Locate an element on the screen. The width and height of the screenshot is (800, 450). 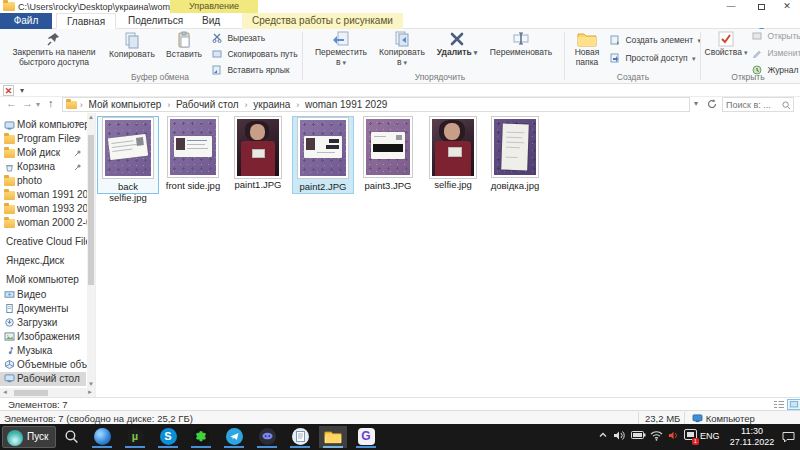
copy-button: Копировать is located at coordinates (132, 46).